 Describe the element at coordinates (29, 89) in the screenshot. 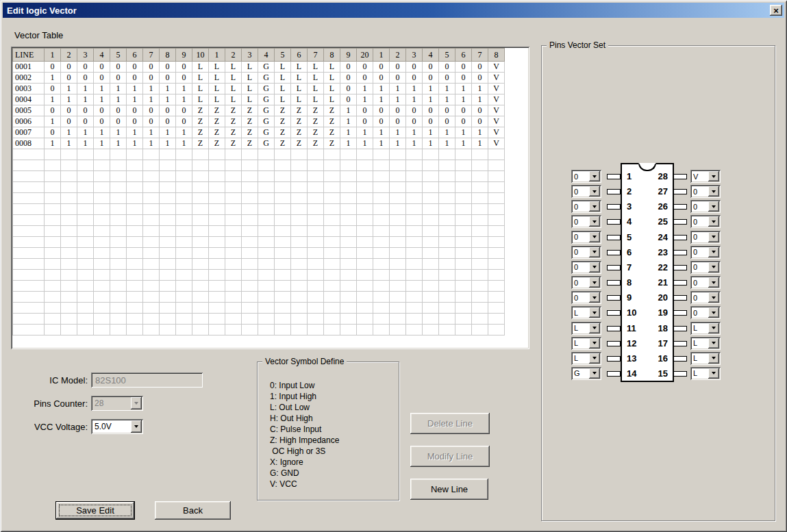

I see `line-number-cell: 0003` at that location.